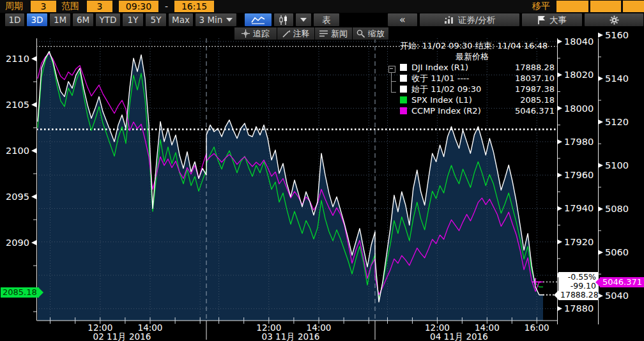  Describe the element at coordinates (579, 308) in the screenshot. I see `r1-tick-label: 17880` at that location.